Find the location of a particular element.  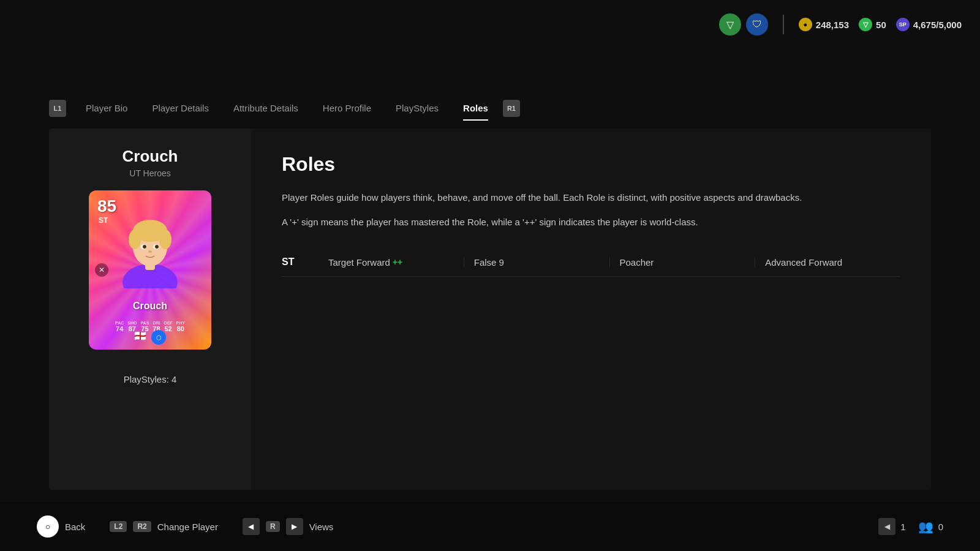

england-flag: 🏴󠁧󠁢󠁥󠁮󠁧󠁿 is located at coordinates (140, 337).